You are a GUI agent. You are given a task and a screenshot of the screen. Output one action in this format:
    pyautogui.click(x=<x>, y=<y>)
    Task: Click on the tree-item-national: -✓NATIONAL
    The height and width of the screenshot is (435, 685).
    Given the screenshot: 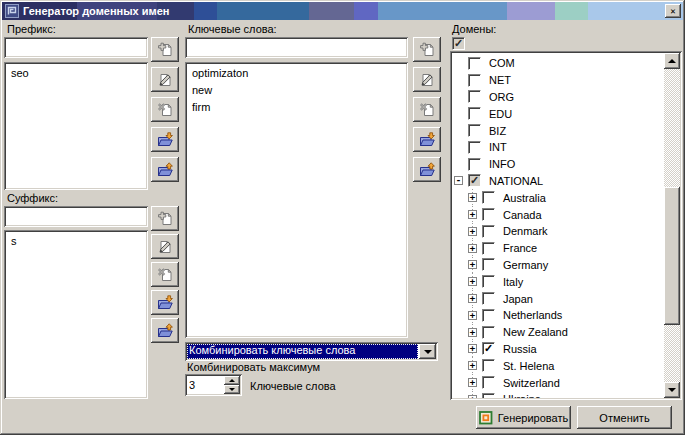 What is the action you would take?
    pyautogui.click(x=558, y=182)
    